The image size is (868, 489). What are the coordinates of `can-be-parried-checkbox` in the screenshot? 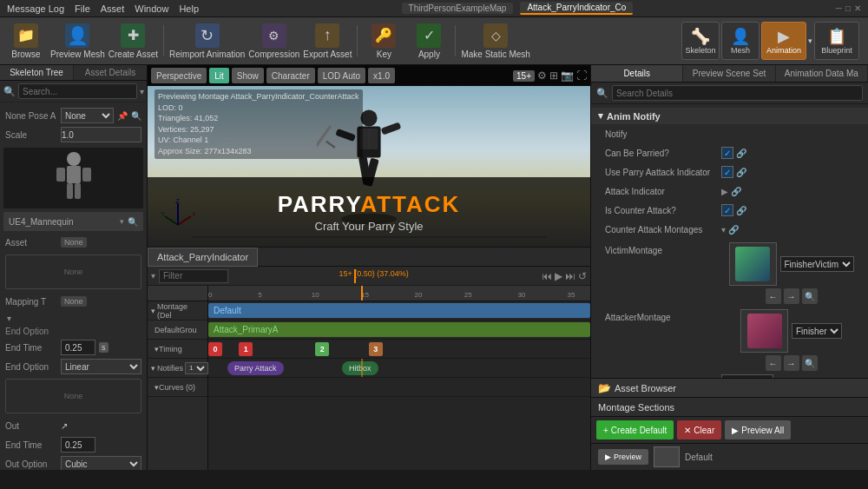 It's located at (727, 153).